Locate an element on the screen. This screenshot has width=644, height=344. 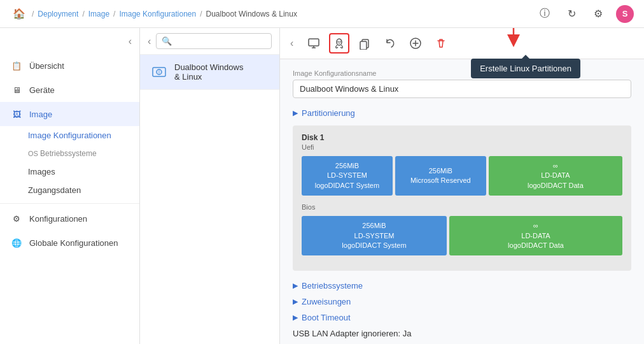
sidebar-item-gerate: 🖥 Geräte is located at coordinates (70, 90).